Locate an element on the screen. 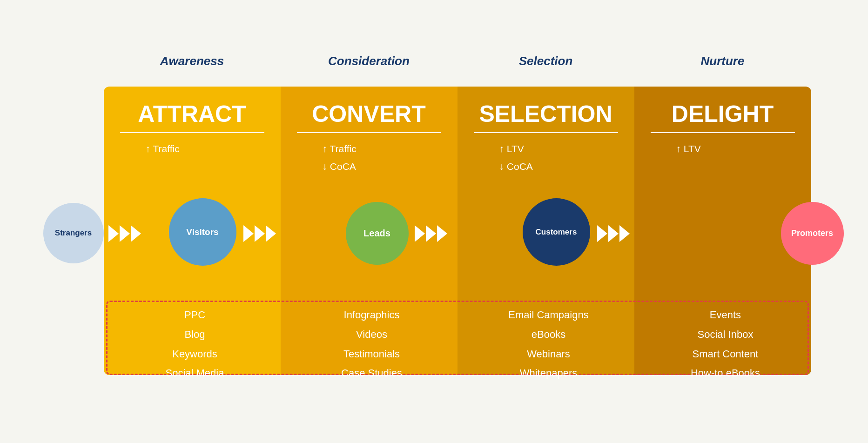 The width and height of the screenshot is (868, 443). convert-tool-1: Infographics is located at coordinates (372, 315).